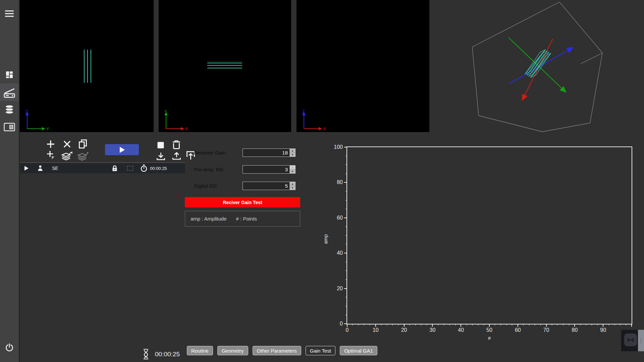 The height and width of the screenshot is (362, 644). Describe the element at coordinates (104, 149) in the screenshot. I see `sequence-toolbar: P` at that location.